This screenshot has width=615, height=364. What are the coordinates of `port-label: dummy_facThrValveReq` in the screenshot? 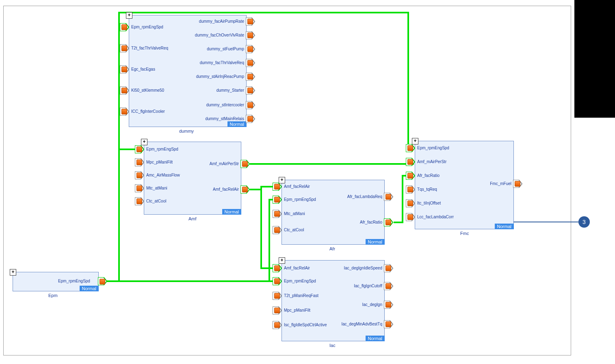 It's located at (222, 62).